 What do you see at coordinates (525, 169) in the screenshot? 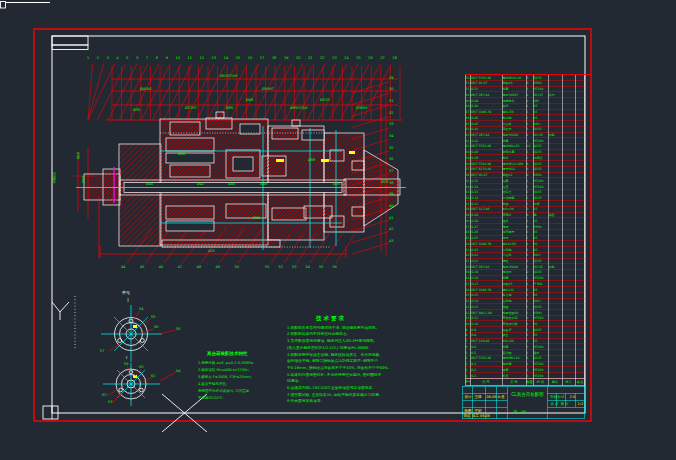
I see `parts-table-row: 37 GB/T 6170-86 螺母M12 6 Q235` at bounding box center [525, 169].